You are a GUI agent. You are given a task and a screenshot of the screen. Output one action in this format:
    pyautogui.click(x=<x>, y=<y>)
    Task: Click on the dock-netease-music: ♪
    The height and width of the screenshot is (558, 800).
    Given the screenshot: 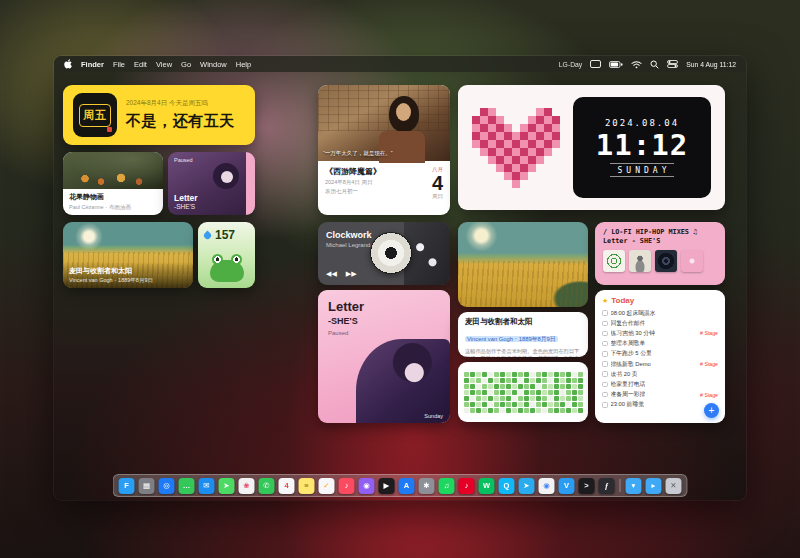 What is the action you would take?
    pyautogui.click(x=467, y=486)
    